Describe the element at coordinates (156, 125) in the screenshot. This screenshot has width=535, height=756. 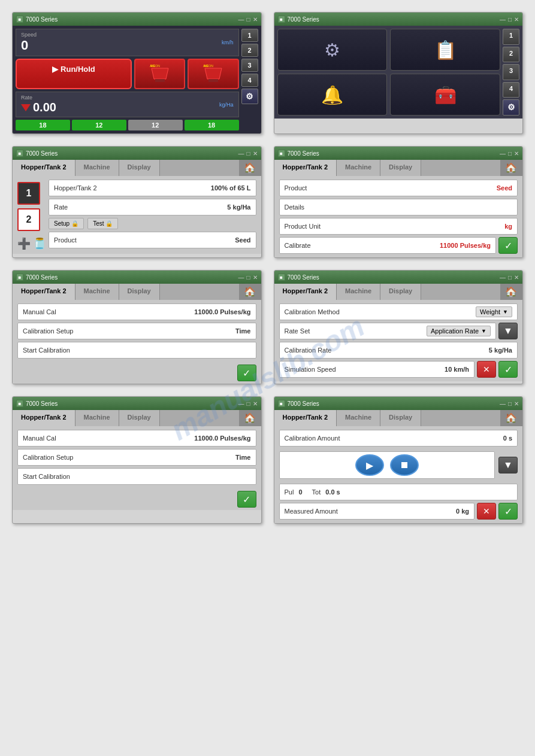
I see `num-box-3: 12` at that location.